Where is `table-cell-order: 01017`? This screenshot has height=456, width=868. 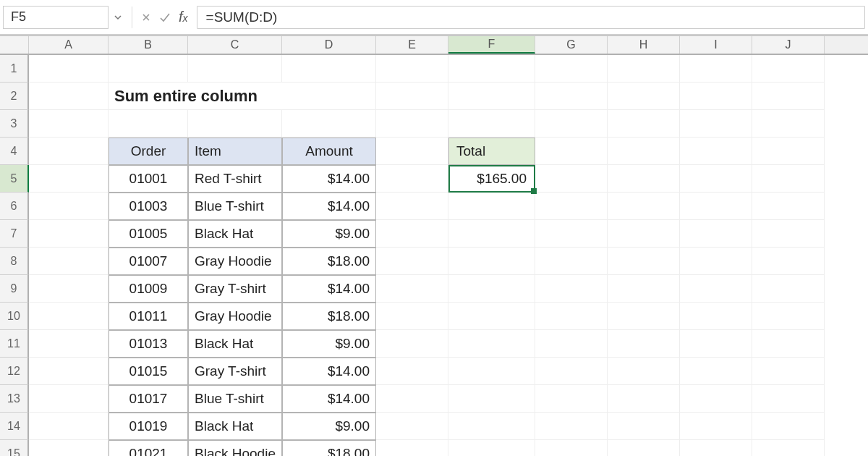
table-cell-order: 01017 is located at coordinates (148, 399).